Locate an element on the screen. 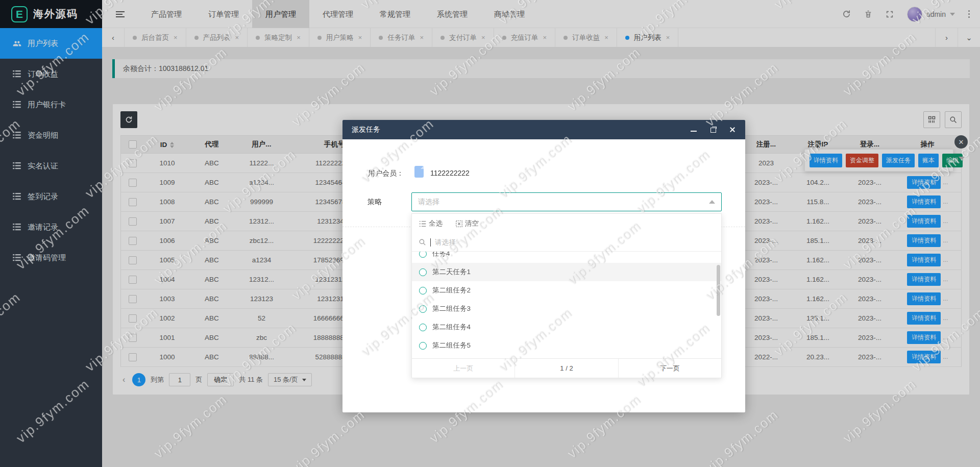 This screenshot has width=980, height=467. member-value: 1122222222 is located at coordinates (450, 173).